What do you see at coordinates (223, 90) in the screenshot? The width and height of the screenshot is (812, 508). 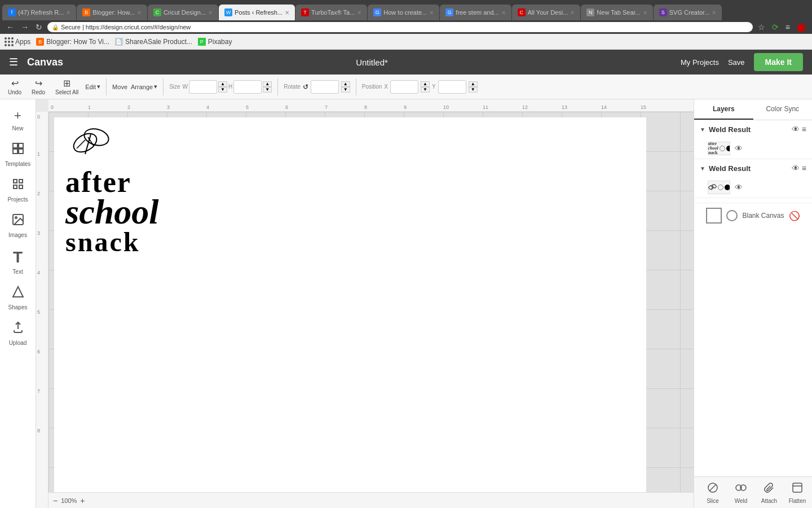 I see `width-down: ▼` at bounding box center [223, 90].